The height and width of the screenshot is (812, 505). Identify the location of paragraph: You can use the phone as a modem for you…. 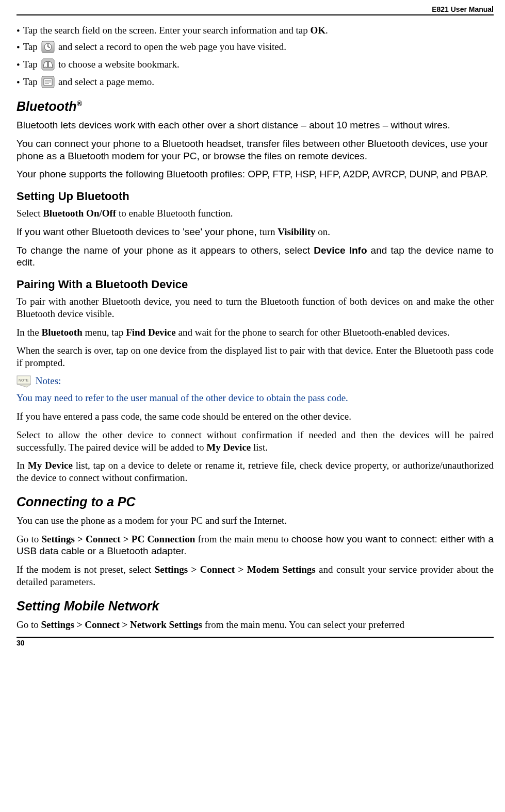
(255, 521).